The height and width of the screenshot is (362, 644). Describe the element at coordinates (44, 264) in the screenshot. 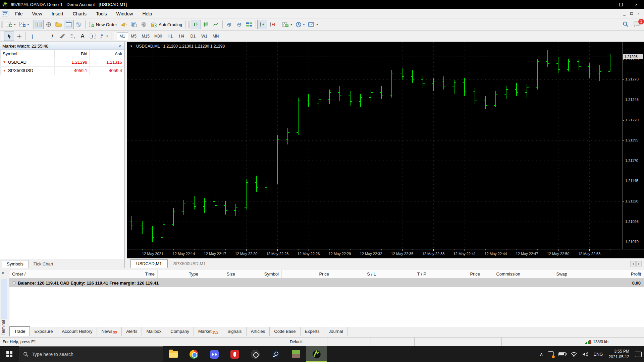

I see `market-watch-tab-tick-chart: Tick Chart` at that location.